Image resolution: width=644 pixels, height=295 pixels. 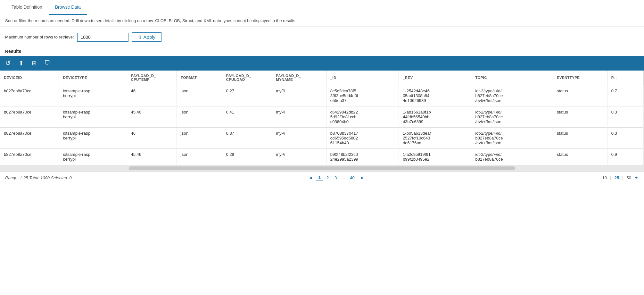 What do you see at coordinates (322, 52) in the screenshot?
I see `results-label: Results` at bounding box center [322, 52].